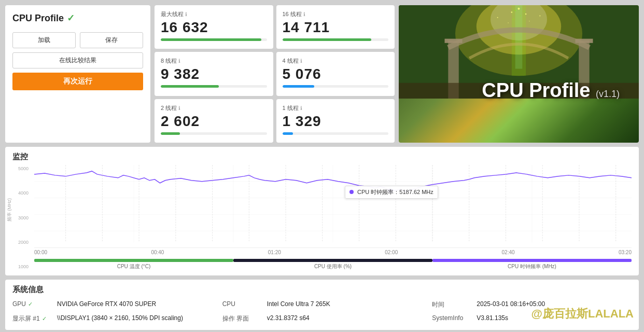 The height and width of the screenshot is (332, 644). I want to click on compare-button: 在线比较结果, so click(78, 60).